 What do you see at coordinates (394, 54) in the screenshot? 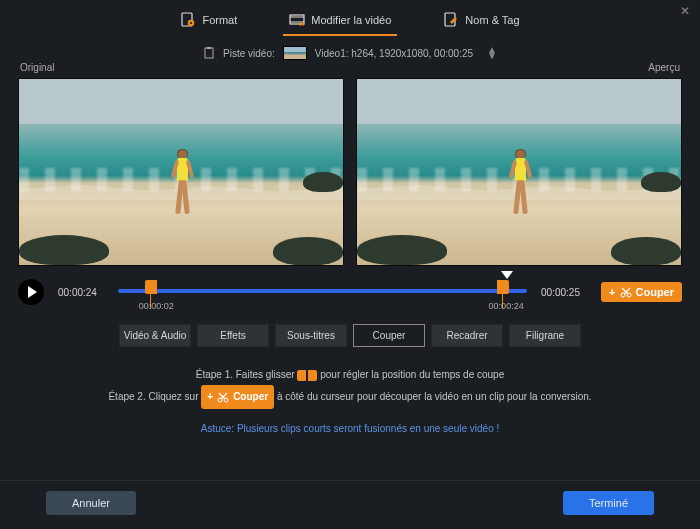
I see `track-value: Video1: h264, 1920x1080, 00:00:25` at bounding box center [394, 54].